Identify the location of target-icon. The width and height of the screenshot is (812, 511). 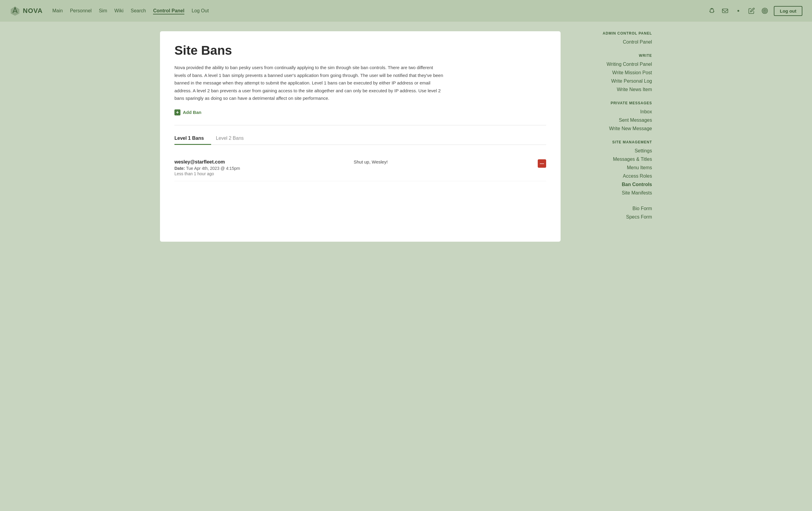
(765, 11).